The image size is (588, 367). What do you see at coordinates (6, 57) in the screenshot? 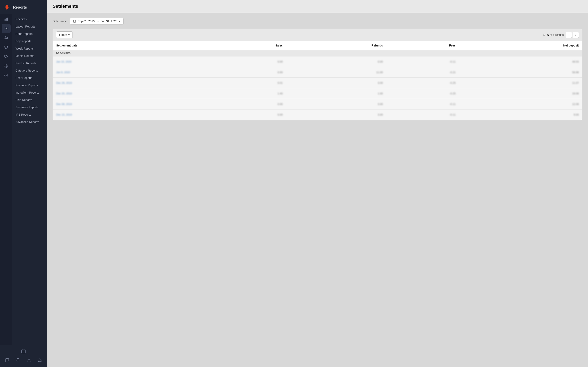
I see `nav-icon-tag` at bounding box center [6, 57].